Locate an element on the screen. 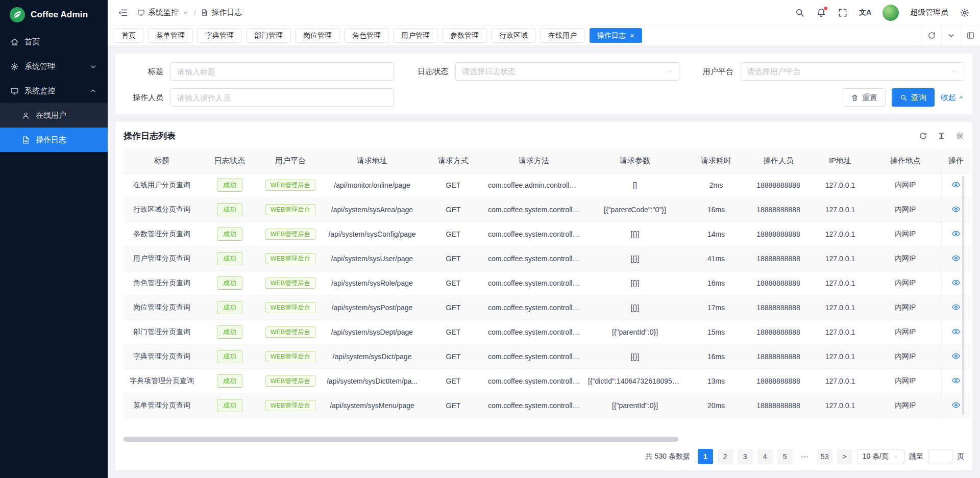 This screenshot has height=478, width=980. vertical-scrollbar-thumb is located at coordinates (963, 296).